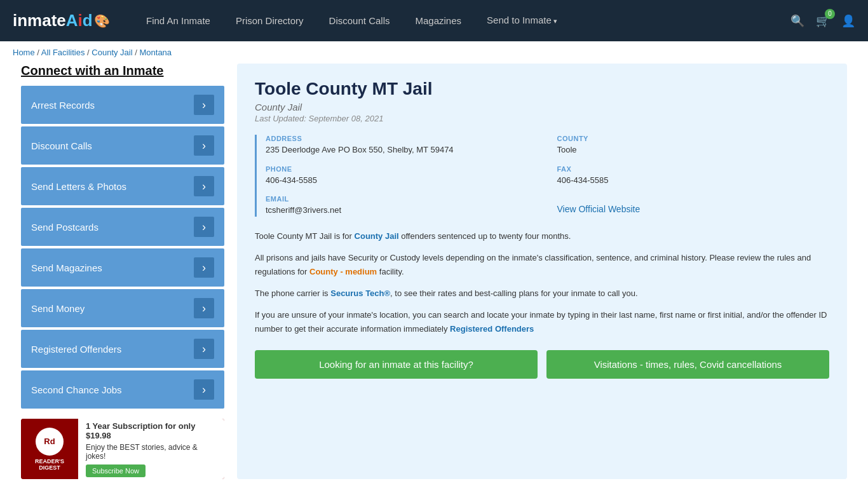 The height and width of the screenshot is (488, 868). I want to click on user-icon: 👤, so click(848, 21).